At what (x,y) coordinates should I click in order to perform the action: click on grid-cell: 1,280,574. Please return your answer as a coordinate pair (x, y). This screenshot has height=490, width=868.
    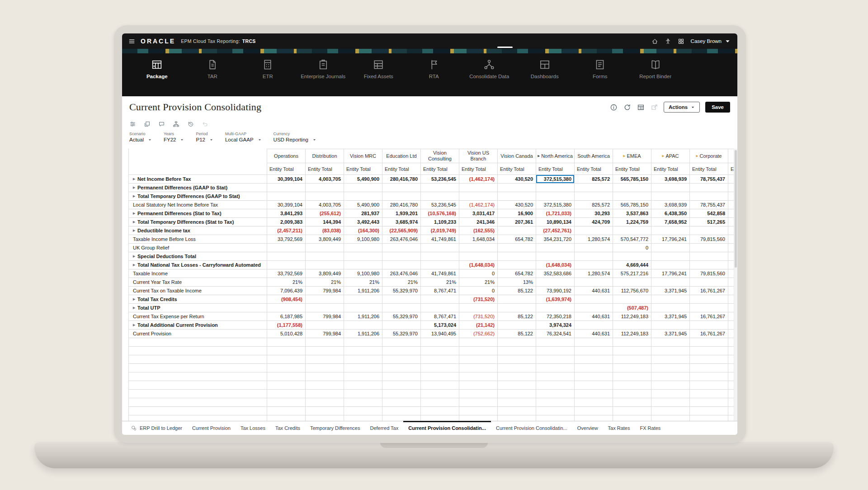
    Looking at the image, I should click on (594, 240).